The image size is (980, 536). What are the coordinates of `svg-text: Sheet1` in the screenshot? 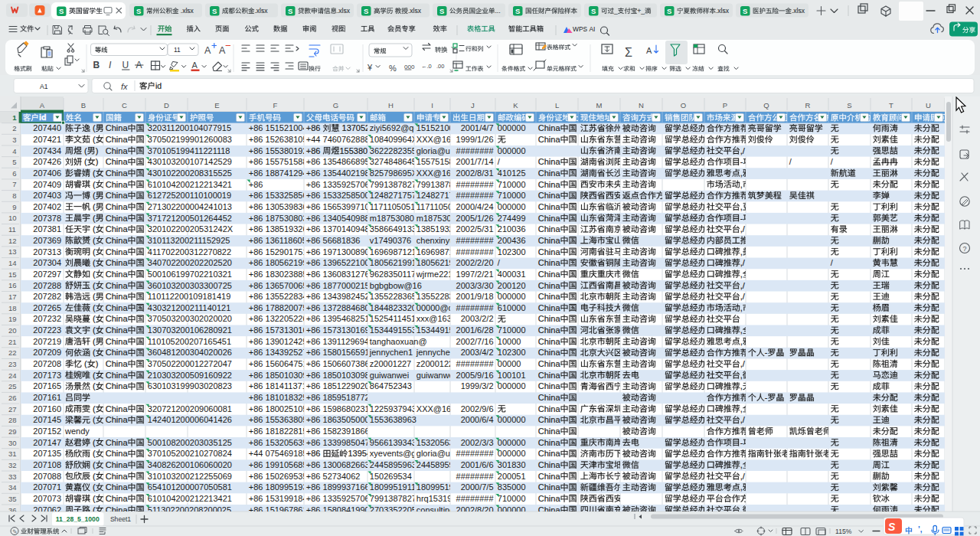 It's located at (121, 519).